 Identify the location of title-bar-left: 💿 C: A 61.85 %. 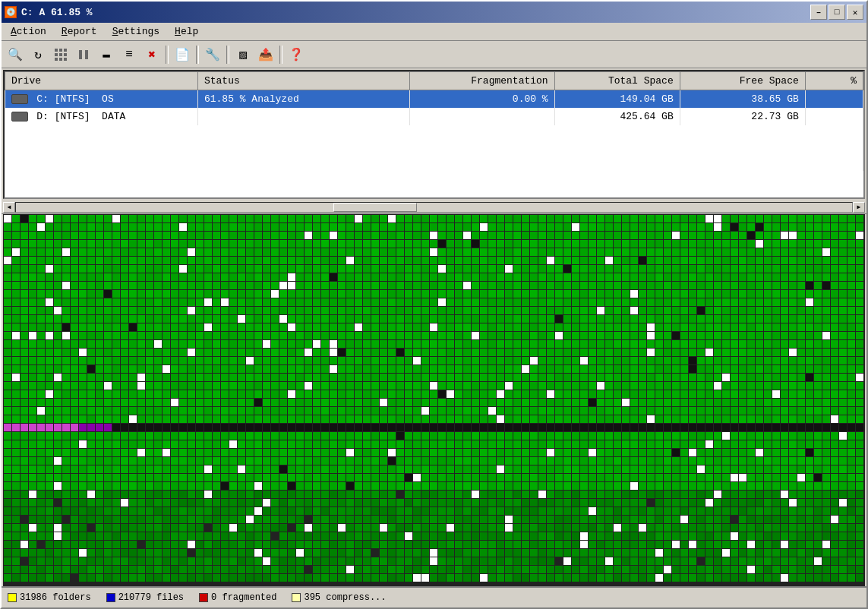
(49, 12).